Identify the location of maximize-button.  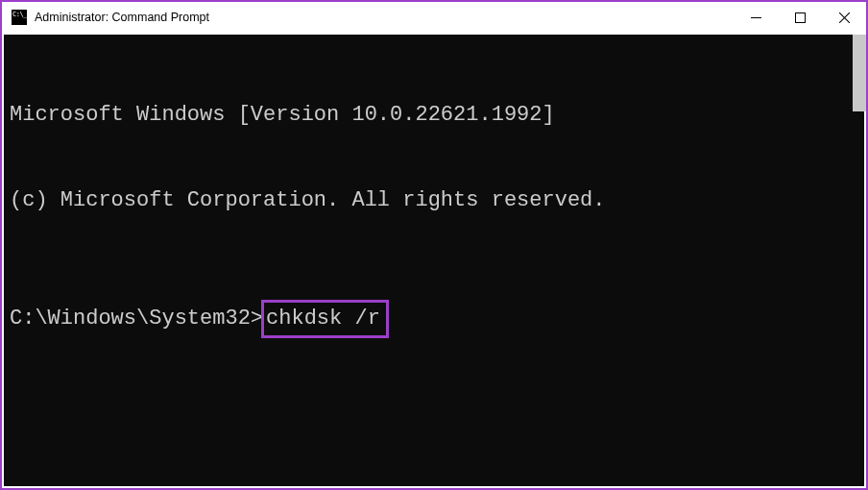
(800, 17).